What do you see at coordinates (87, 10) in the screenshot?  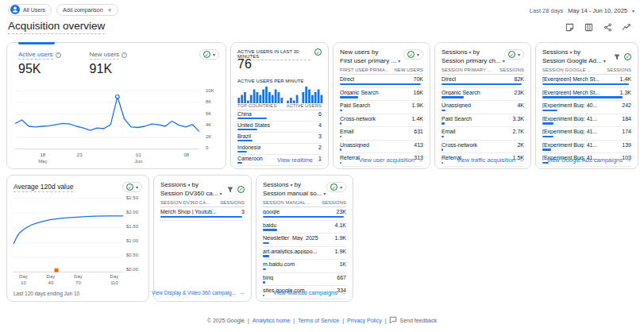 I see `add-comparison-chip: Add comparison +` at bounding box center [87, 10].